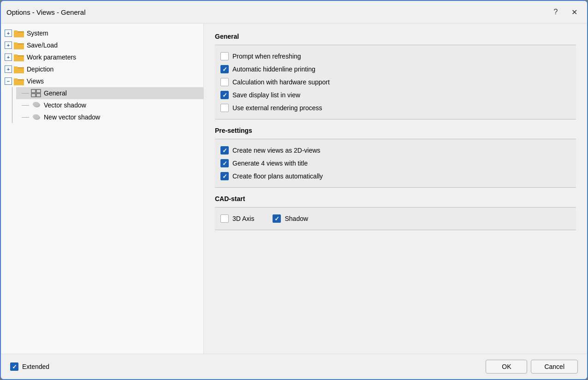 Image resolution: width=588 pixels, height=380 pixels. Describe the element at coordinates (294, 366) in the screenshot. I see `bottom-bar: Extended OK Cancel` at that location.